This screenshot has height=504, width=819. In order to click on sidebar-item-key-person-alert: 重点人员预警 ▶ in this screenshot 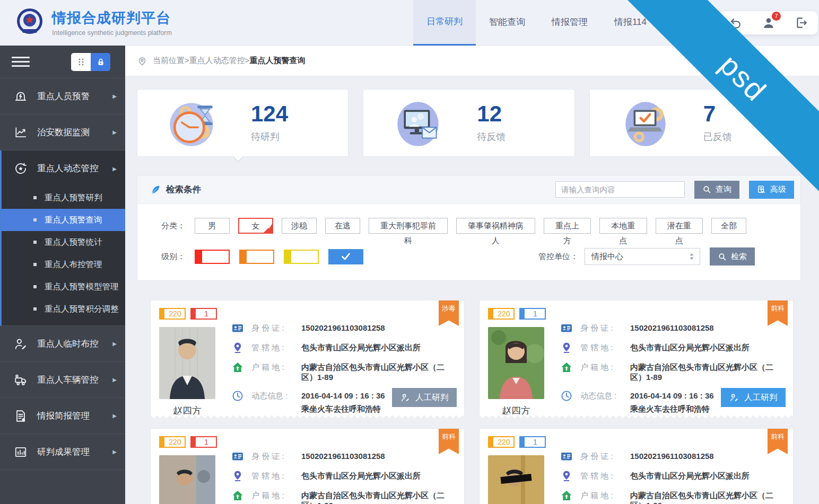, I will do `click(63, 96)`.